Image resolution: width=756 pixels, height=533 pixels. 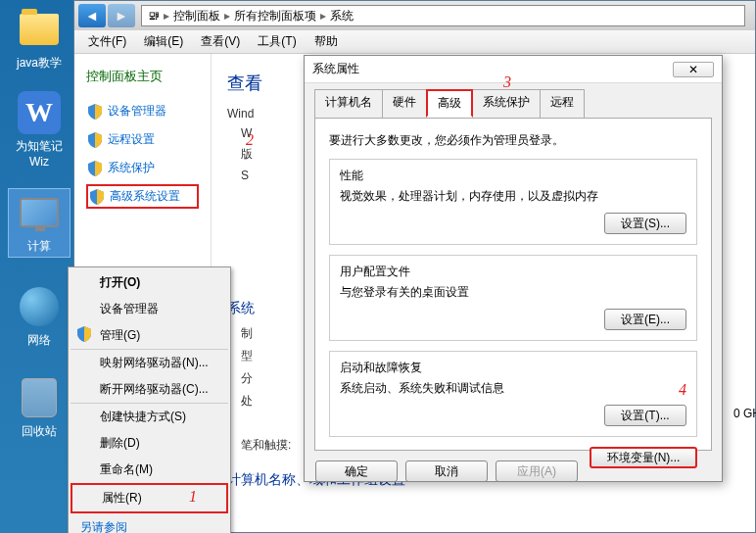 What do you see at coordinates (693, 70) in the screenshot?
I see `dialog-close-button: ✕` at bounding box center [693, 70].